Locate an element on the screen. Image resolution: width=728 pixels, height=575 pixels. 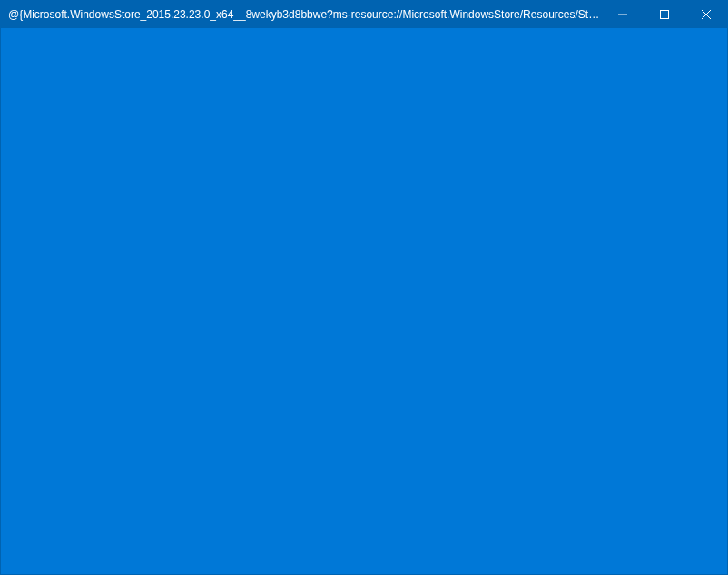
minimize-icon is located at coordinates (623, 15).